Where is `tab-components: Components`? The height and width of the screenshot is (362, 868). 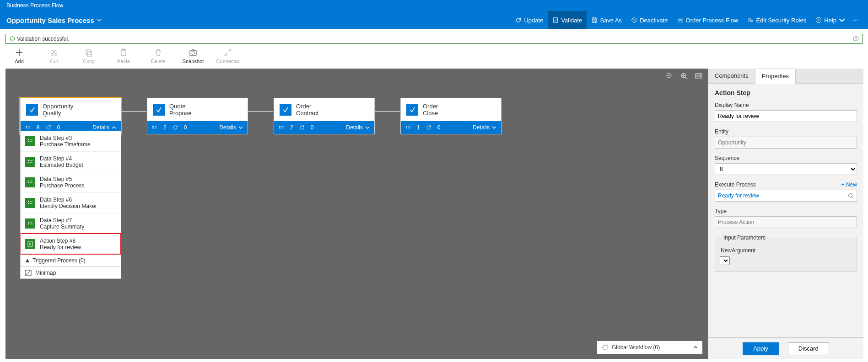
tab-components: Components is located at coordinates (732, 76).